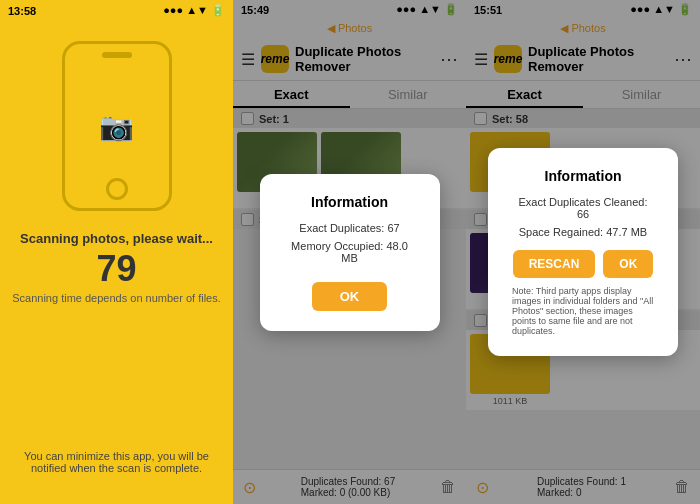 The image size is (700, 504). Describe the element at coordinates (116, 269) in the screenshot. I see `scan-number: 79` at that location.